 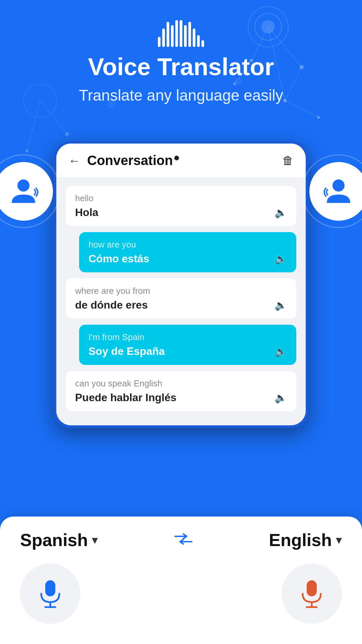 What do you see at coordinates (300, 540) in the screenshot?
I see `english-label: English` at bounding box center [300, 540].